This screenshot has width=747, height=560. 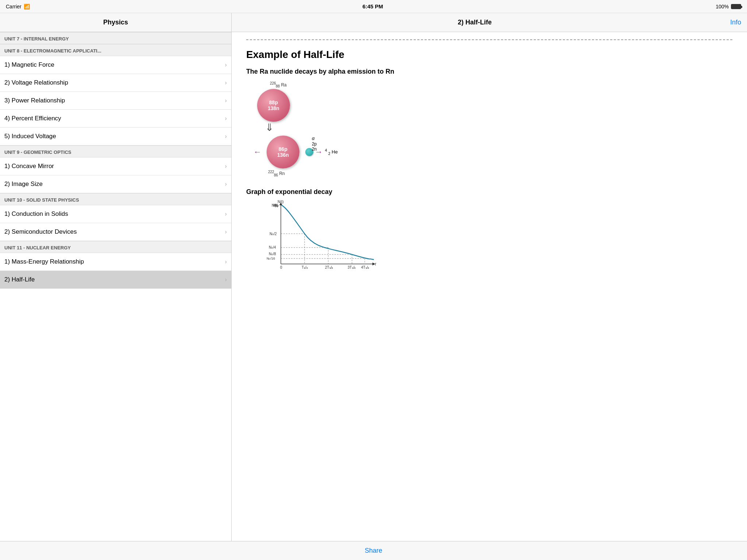 I want to click on bottom-bar: Share, so click(x=374, y=551).